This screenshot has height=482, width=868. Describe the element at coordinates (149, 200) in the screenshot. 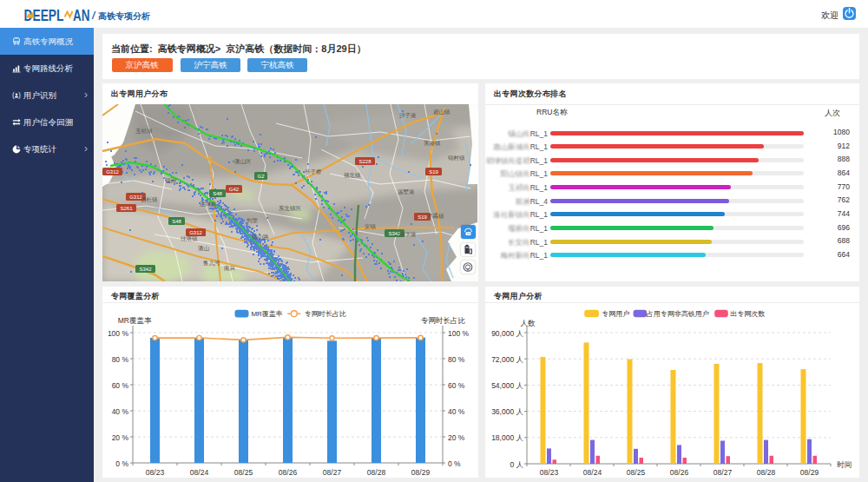

I see `svg-text: 酒杜镇` at that location.